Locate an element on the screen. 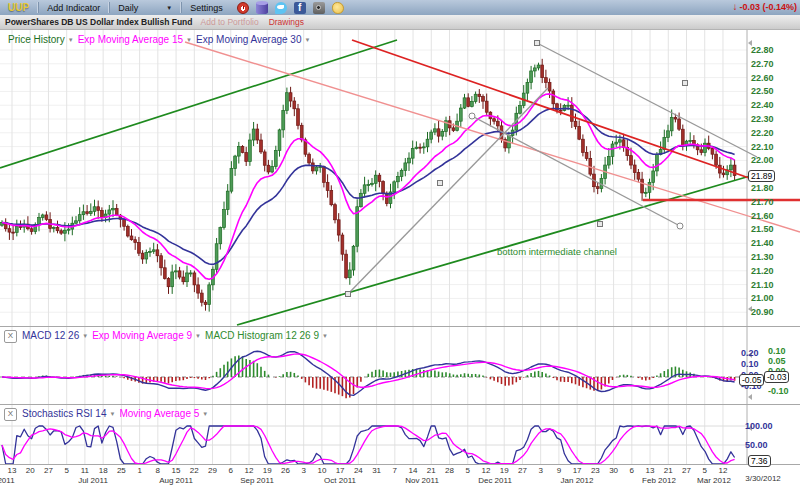  xaxis-day-tick: 17 is located at coordinates (578, 470).